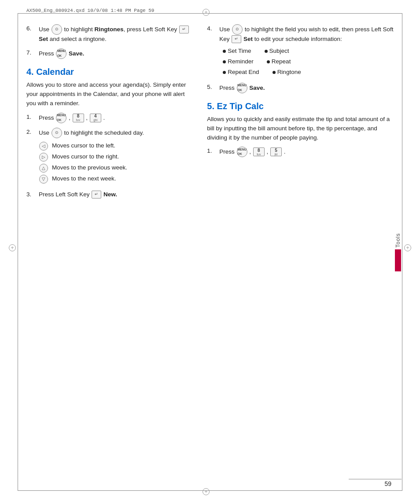  I want to click on softkey-icon-step3: ↵, so click(96, 195).